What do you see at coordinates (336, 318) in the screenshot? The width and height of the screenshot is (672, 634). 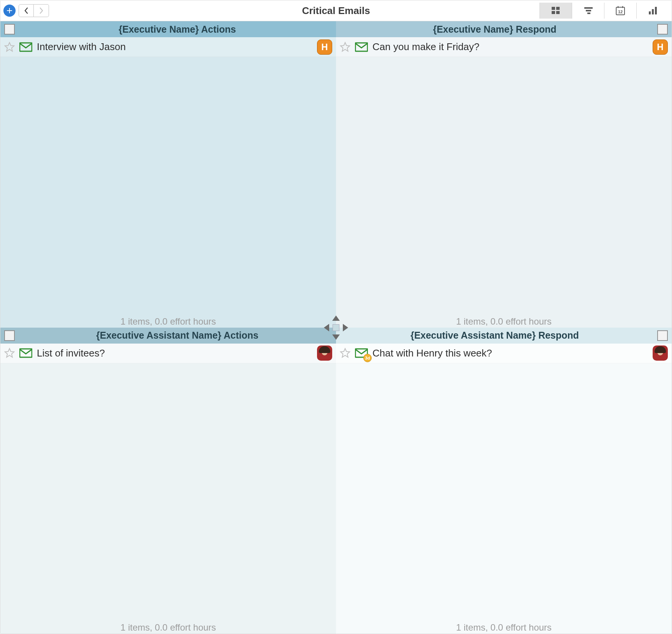 I see `pan-up-icon` at bounding box center [336, 318].